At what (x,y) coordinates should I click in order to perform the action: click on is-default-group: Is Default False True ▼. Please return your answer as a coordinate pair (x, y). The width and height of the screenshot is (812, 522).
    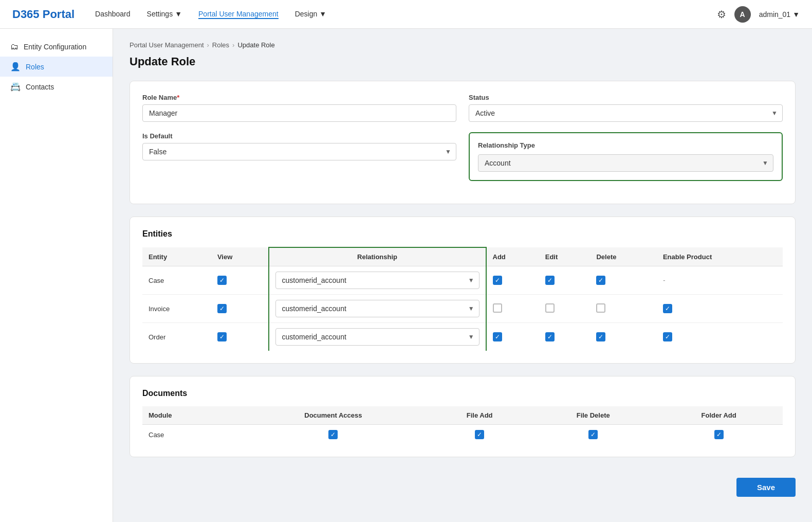
    Looking at the image, I should click on (299, 156).